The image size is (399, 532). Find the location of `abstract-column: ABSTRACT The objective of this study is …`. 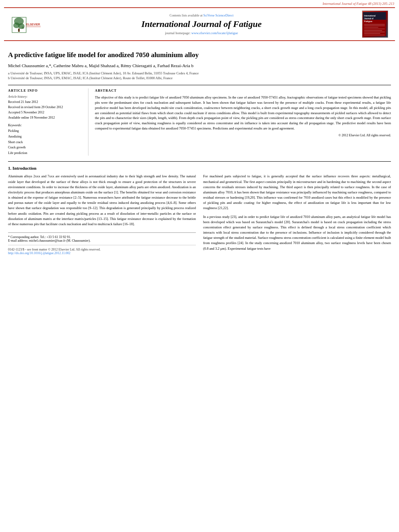

abstract-column: ABSTRACT The objective of this study is … is located at coordinates (243, 122).